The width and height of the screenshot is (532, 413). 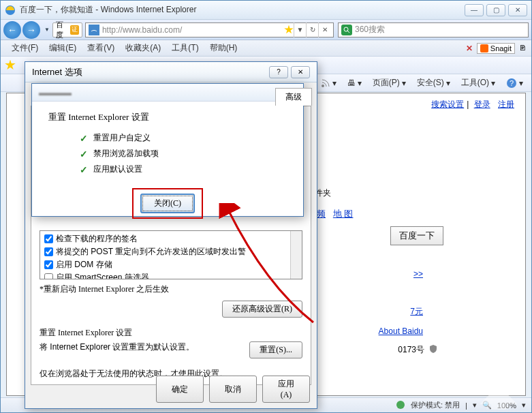 I want to click on setting-row: 检查下载的程序的签名, so click(x=171, y=239).